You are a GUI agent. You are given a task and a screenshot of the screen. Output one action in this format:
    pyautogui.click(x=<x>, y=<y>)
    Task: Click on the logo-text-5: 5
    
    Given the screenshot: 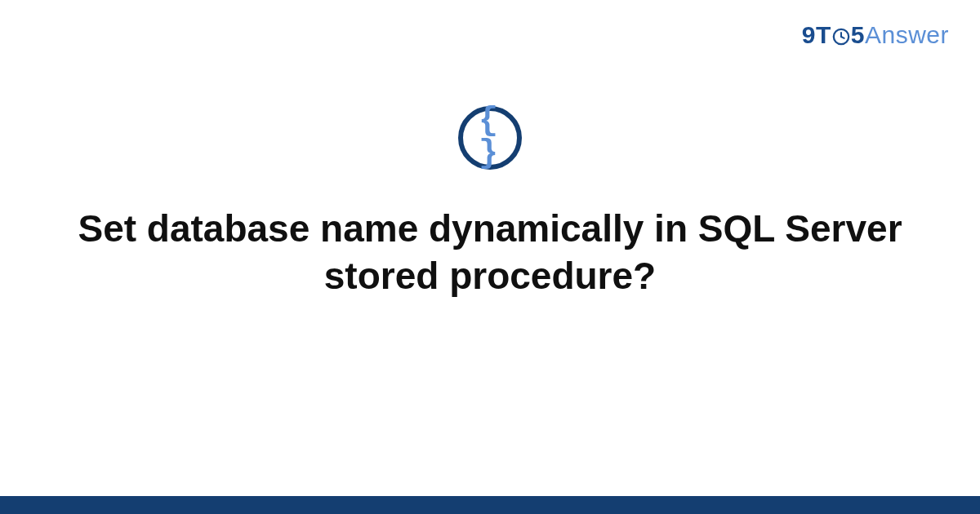 What is the action you would take?
    pyautogui.click(x=858, y=34)
    